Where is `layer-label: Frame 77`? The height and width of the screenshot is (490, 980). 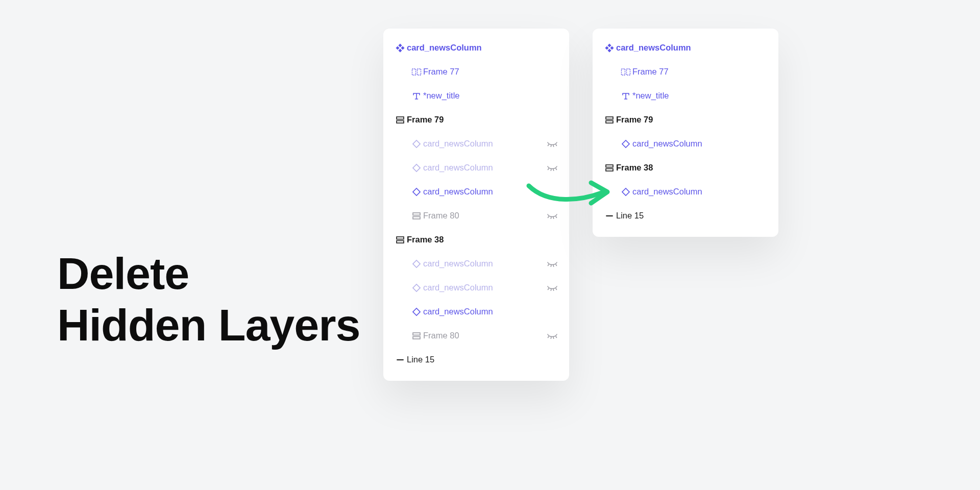
layer-label: Frame 77 is located at coordinates (694, 71).